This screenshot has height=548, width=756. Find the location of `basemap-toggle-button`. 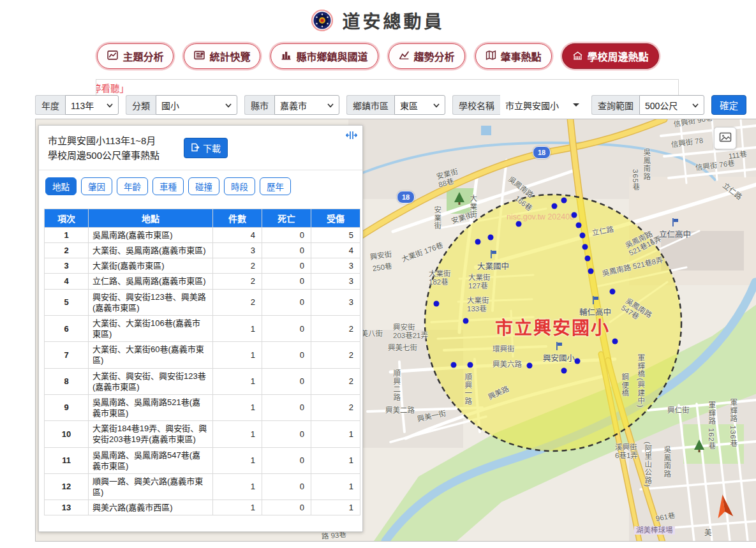

basemap-toggle-button is located at coordinates (725, 138).